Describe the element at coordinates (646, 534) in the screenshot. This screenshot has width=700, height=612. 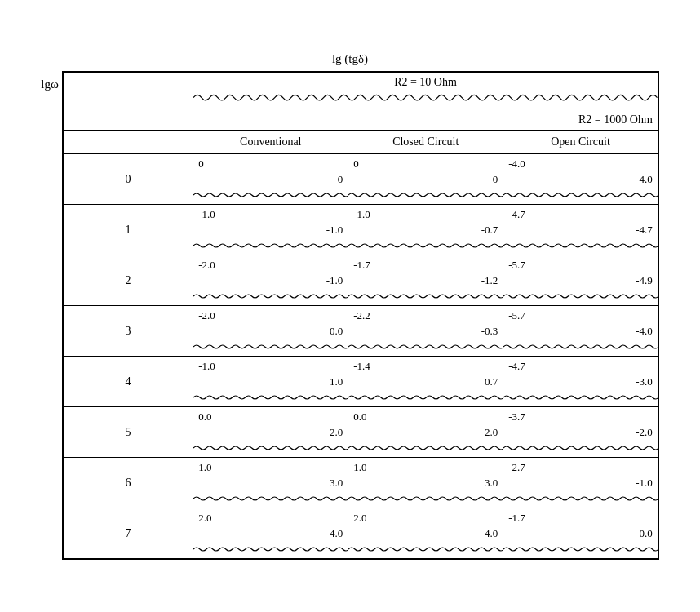
I see `cell-bottom-right-r7-c2: 0.0` at that location.